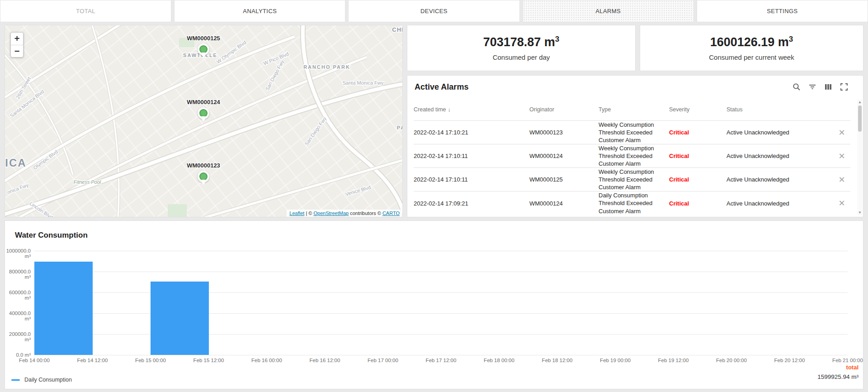 This screenshot has height=392, width=868. I want to click on chart-total-label: total, so click(838, 368).